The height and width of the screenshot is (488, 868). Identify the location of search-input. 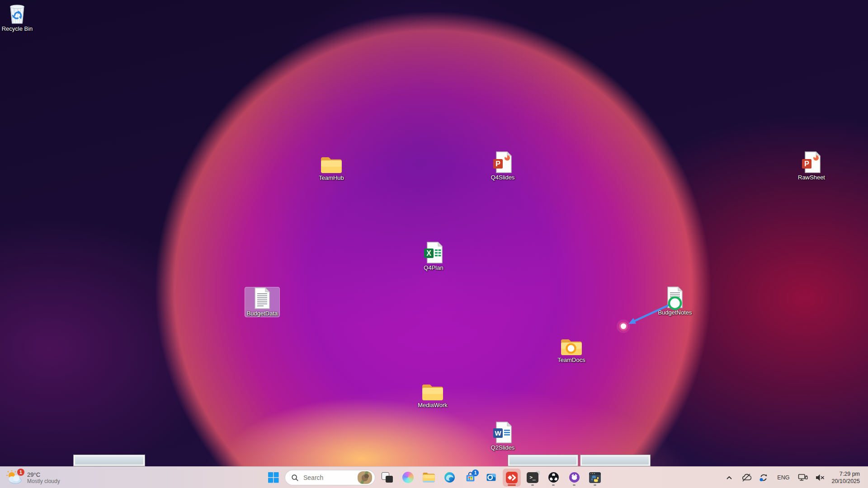
(328, 478).